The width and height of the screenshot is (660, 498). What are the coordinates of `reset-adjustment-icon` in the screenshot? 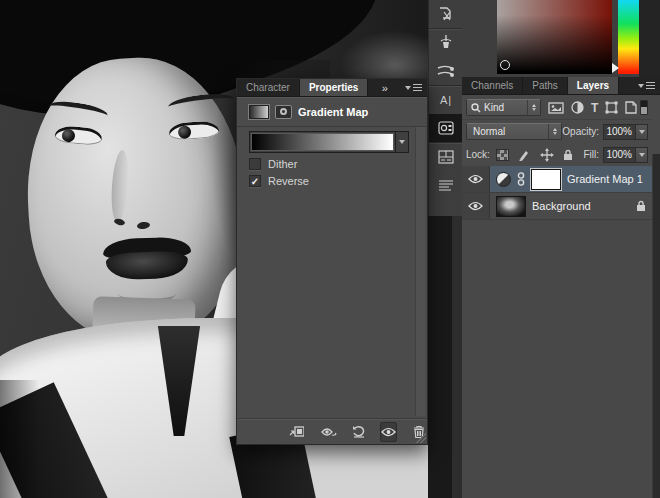 It's located at (359, 432).